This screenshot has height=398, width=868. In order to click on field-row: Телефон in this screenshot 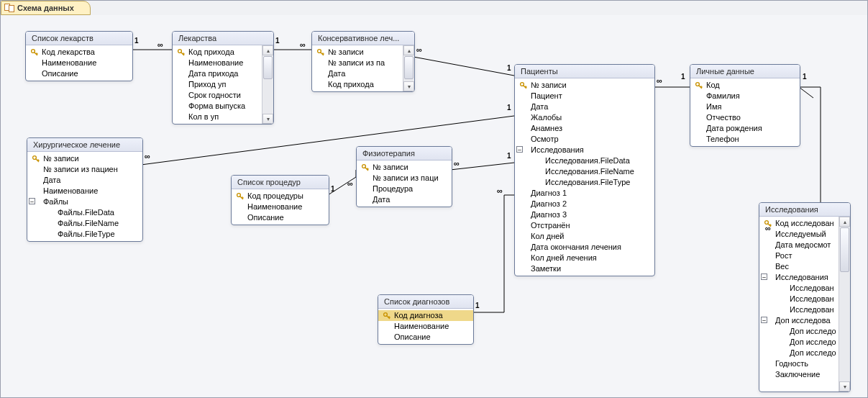, I will do `click(745, 140)`.